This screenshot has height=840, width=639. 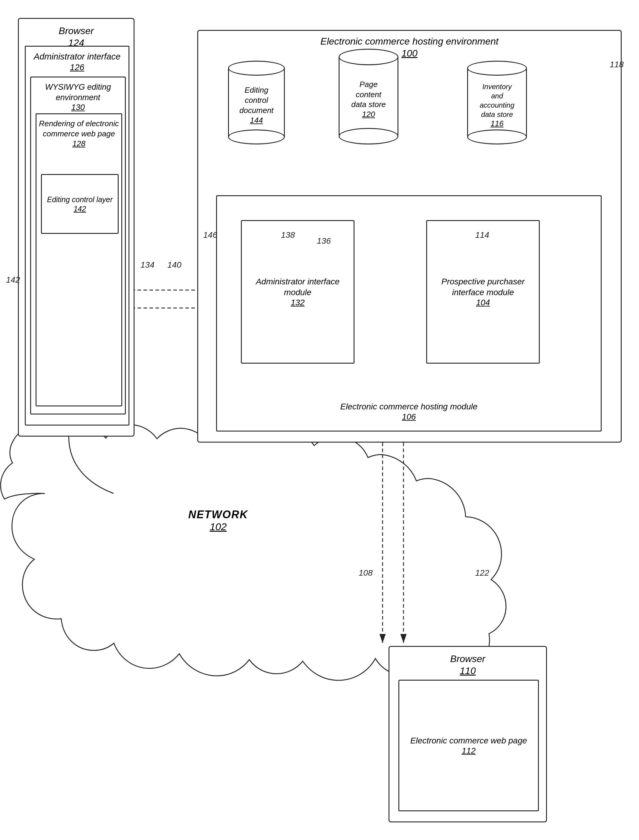 What do you see at coordinates (256, 102) in the screenshot?
I see `editing-control-doc-144-wrap: Editingcontroldocument 144` at bounding box center [256, 102].